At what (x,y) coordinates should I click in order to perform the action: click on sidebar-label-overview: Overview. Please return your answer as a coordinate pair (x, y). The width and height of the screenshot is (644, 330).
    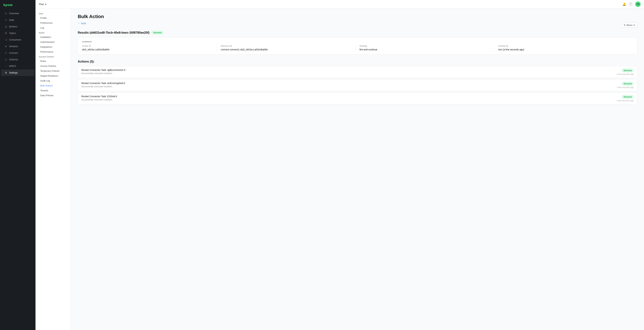
    Looking at the image, I should click on (14, 14).